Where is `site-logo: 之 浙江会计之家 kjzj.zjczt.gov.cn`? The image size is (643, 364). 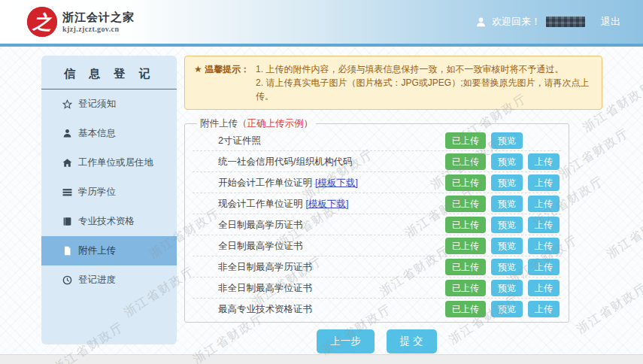
site-logo: 之 浙江会计之家 kjzj.zjczt.gov.cn is located at coordinates (81, 22).